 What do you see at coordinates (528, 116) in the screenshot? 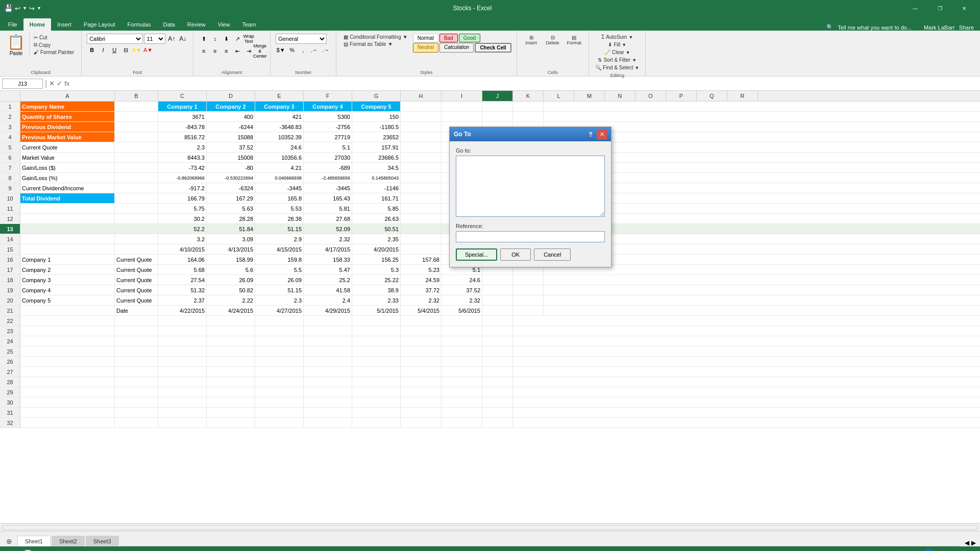
I see `cell-k2` at bounding box center [528, 116].